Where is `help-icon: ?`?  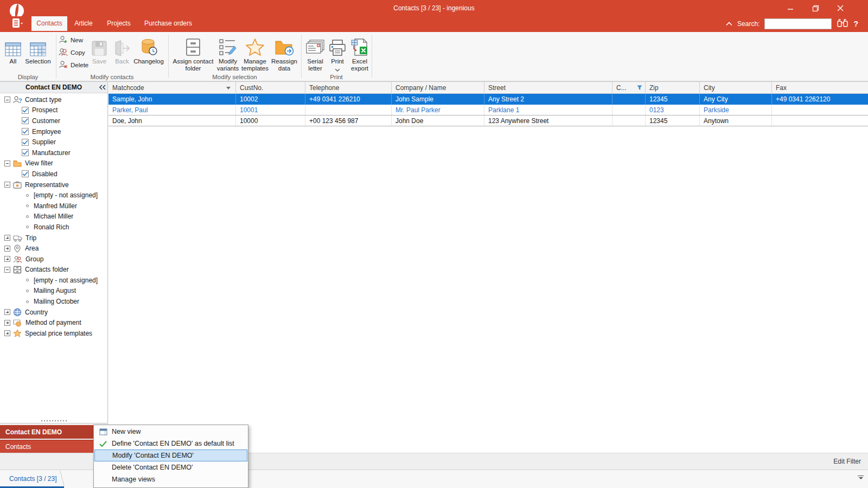 help-icon: ? is located at coordinates (856, 24).